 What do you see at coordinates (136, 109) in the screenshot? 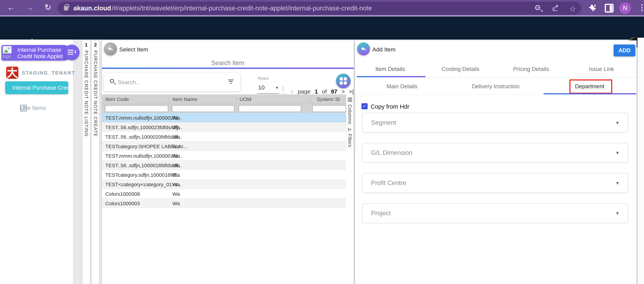
I see `filter-item-code-input` at bounding box center [136, 109].